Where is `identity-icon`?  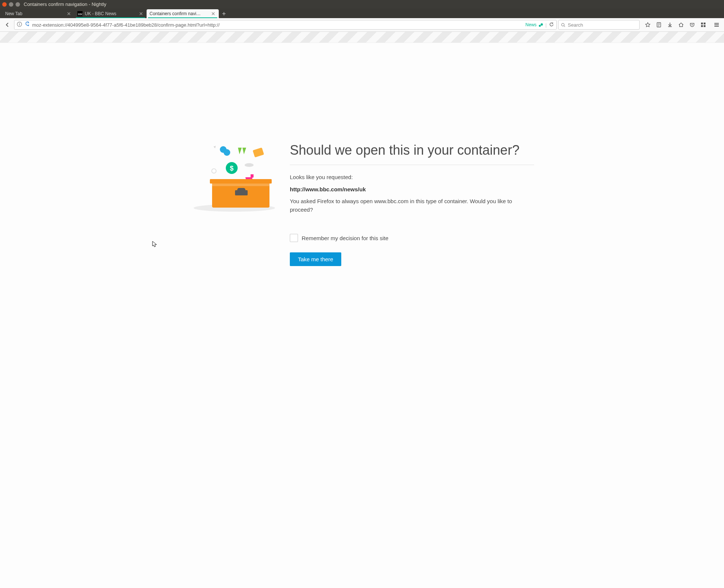 identity-icon is located at coordinates (19, 25).